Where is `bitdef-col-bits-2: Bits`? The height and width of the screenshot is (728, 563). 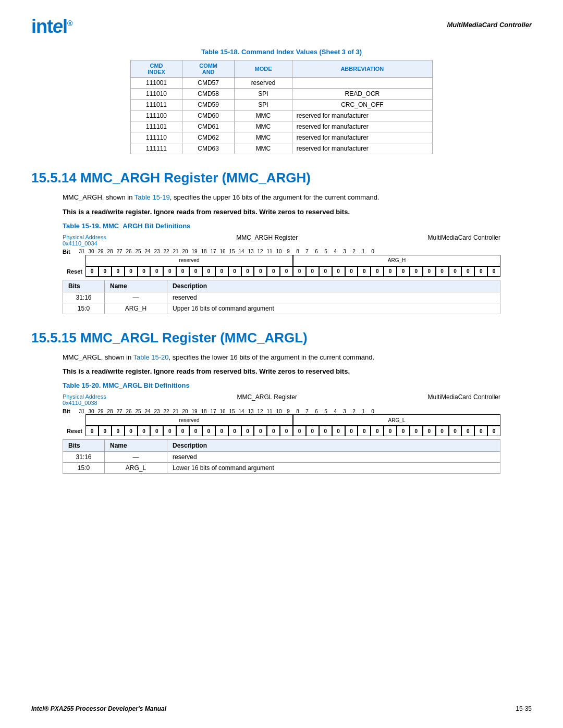 bitdef-col-bits-2: Bits is located at coordinates (84, 446).